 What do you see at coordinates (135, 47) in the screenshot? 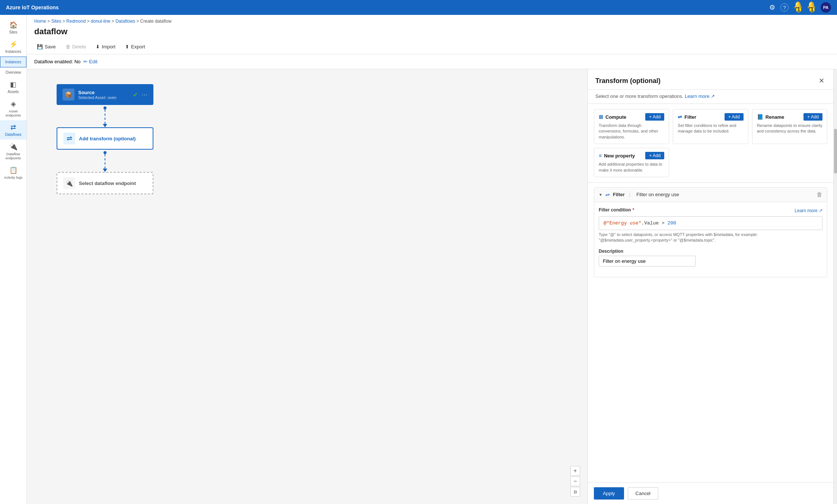
I see `export-button: ⬆ Export` at bounding box center [135, 47].